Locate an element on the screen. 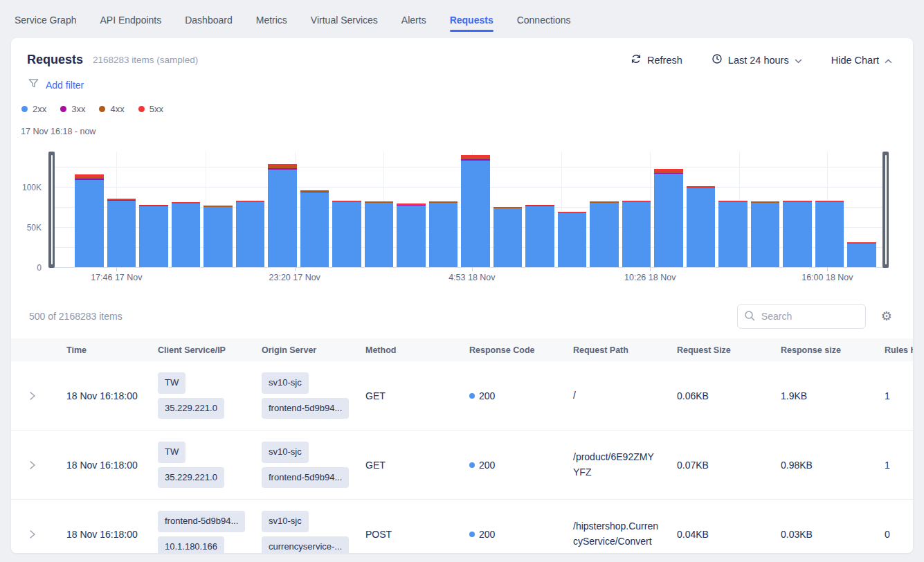 This screenshot has width=924, height=562. search-input is located at coordinates (801, 316).